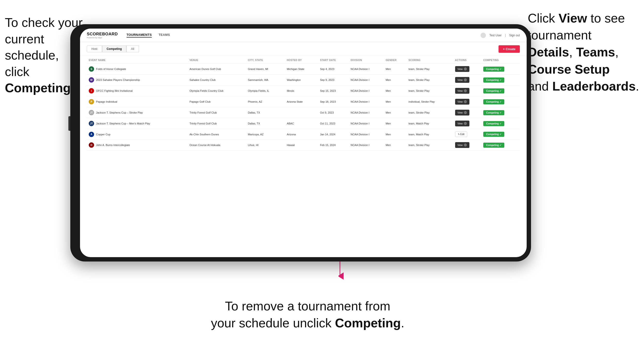  What do you see at coordinates (216, 69) in the screenshot?
I see `venue-cell: American Dunes Golf Club` at bounding box center [216, 69].